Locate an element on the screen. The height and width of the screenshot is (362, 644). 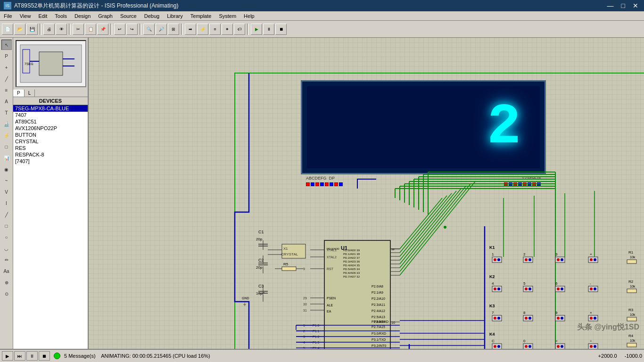
stop-button-status: ⏹ is located at coordinates (44, 356).